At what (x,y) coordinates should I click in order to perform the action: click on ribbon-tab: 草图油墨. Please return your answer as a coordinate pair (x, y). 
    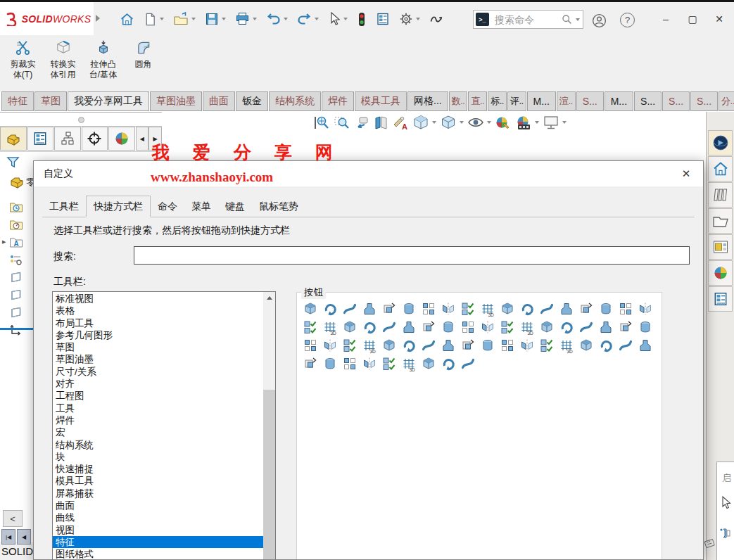
    Looking at the image, I should click on (176, 101).